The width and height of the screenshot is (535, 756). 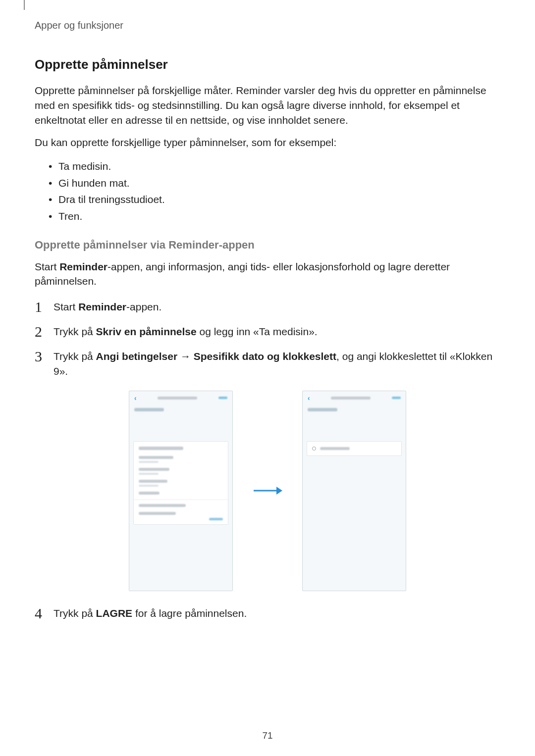 What do you see at coordinates (114, 613) in the screenshot?
I see `bold-text: LAGRE` at bounding box center [114, 613].